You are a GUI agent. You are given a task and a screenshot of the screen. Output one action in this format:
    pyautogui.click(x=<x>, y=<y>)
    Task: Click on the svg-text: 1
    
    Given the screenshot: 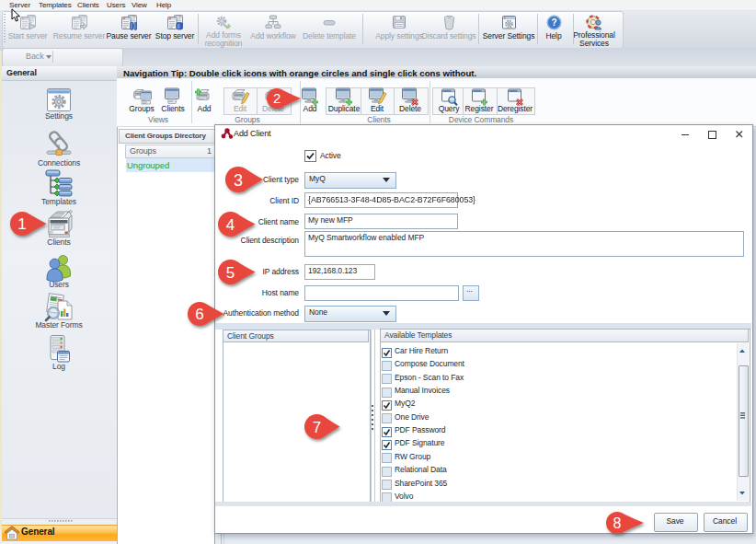 What is the action you would take?
    pyautogui.click(x=22, y=225)
    